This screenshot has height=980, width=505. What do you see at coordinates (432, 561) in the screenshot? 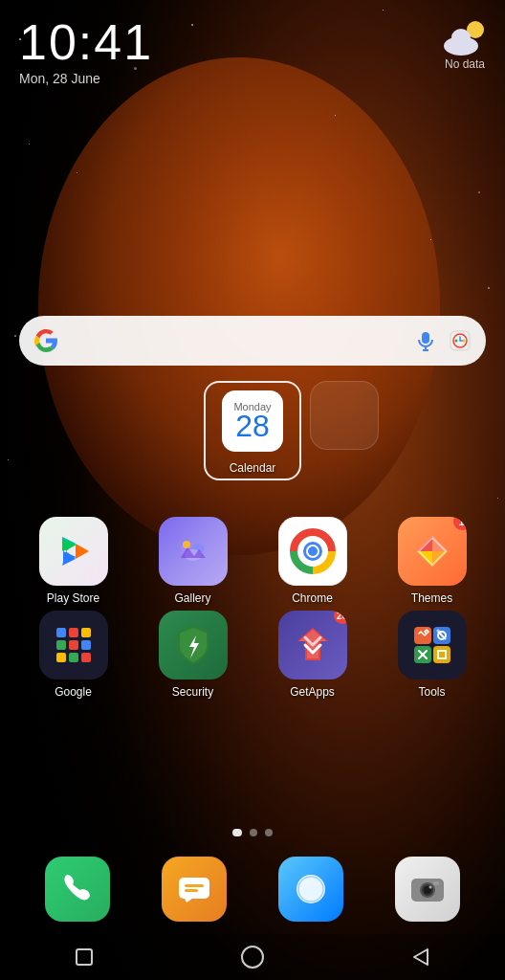
I see `app-item-themes: 1 Themes` at bounding box center [432, 561].